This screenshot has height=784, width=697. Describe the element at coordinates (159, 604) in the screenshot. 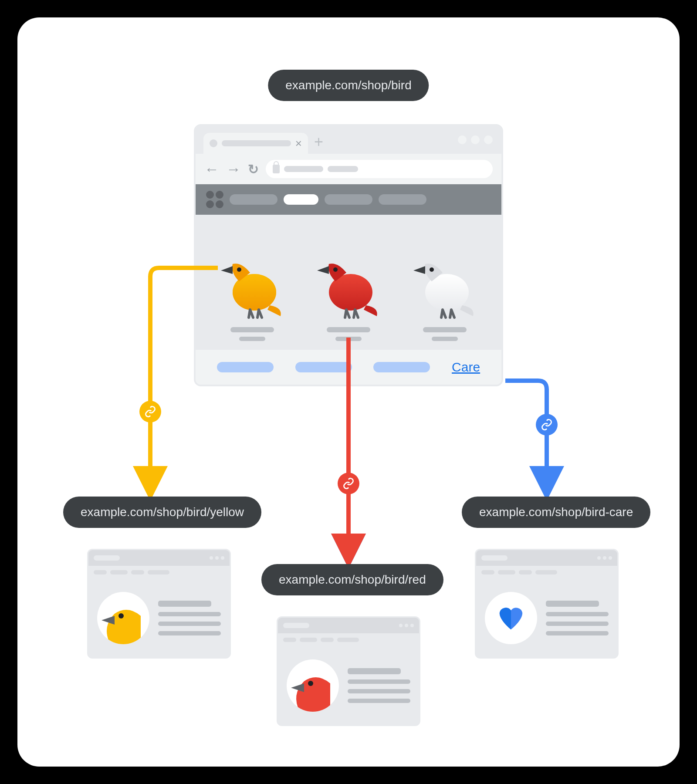

I see `result-page-yellow` at that location.